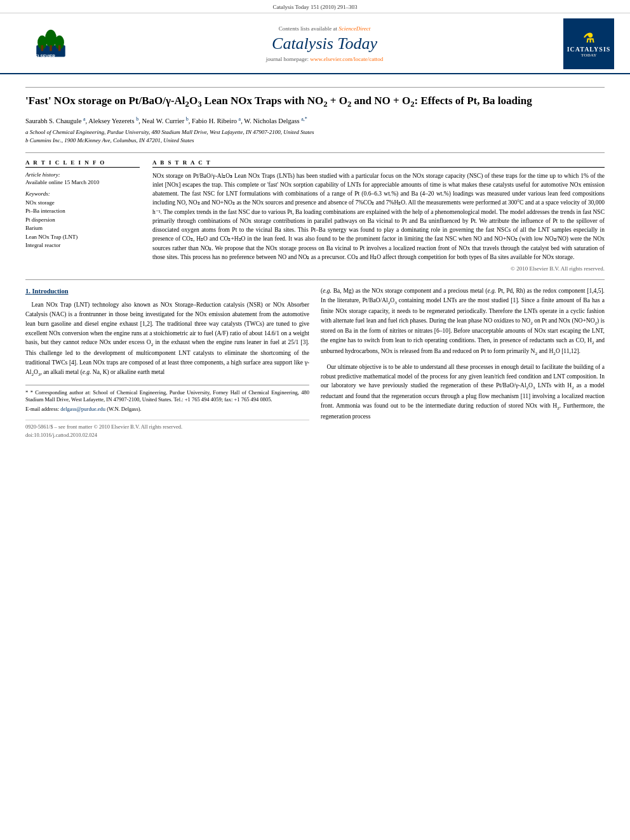 The width and height of the screenshot is (630, 840). I want to click on keyword-6: Integral reactor, so click(83, 246).